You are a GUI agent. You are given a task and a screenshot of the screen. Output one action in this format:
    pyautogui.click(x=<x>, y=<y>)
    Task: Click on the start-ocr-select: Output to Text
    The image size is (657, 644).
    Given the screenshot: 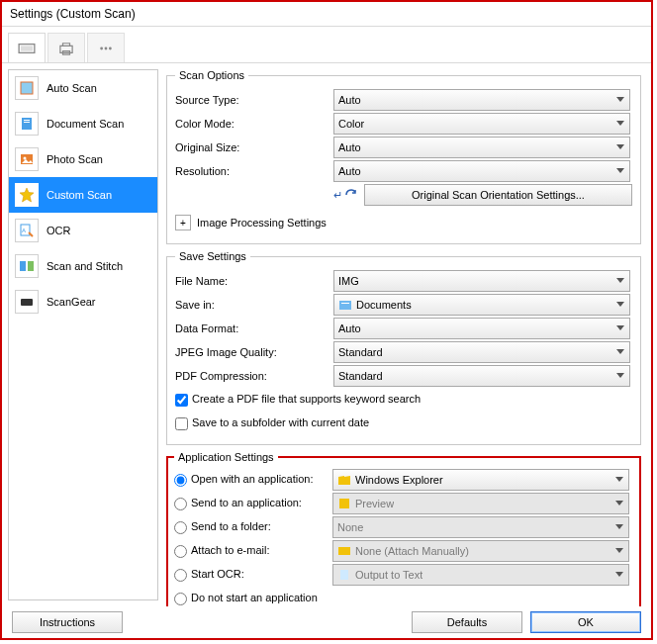 What is the action you would take?
    pyautogui.click(x=481, y=575)
    